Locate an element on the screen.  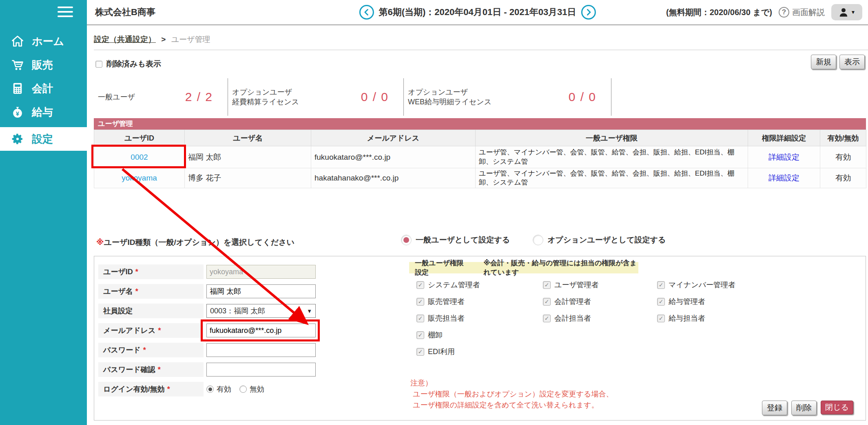
screen-help-button: ? 画面解説 is located at coordinates (802, 12).